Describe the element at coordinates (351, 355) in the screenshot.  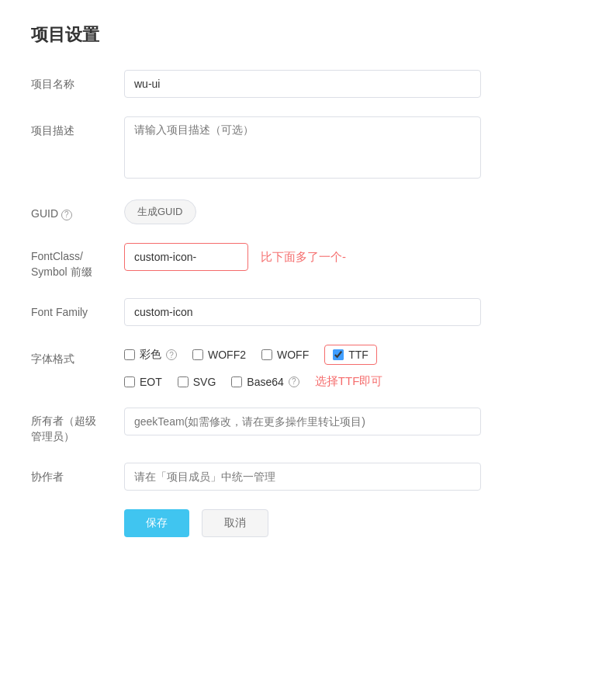
I see `checkbox-ttf: TTF` at that location.